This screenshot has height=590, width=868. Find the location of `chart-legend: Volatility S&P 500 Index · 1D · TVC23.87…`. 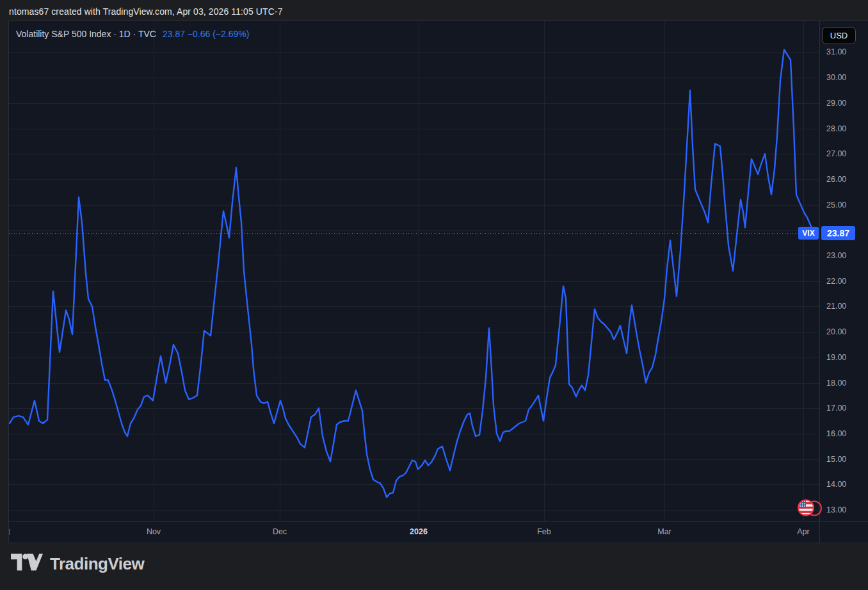

chart-legend: Volatility S&P 500 Index · 1D · TVC23.87… is located at coordinates (133, 34).